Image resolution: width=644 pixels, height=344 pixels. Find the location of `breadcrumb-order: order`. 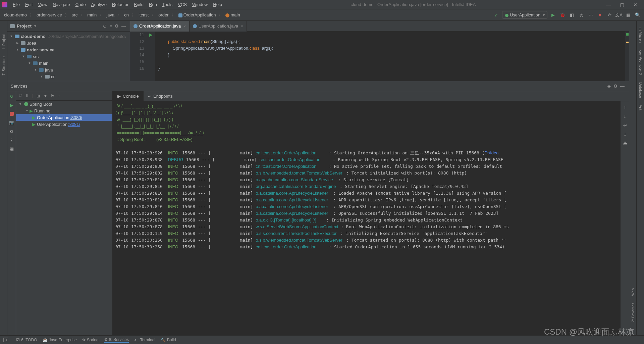

breadcrumb-order: order is located at coordinates (163, 15).